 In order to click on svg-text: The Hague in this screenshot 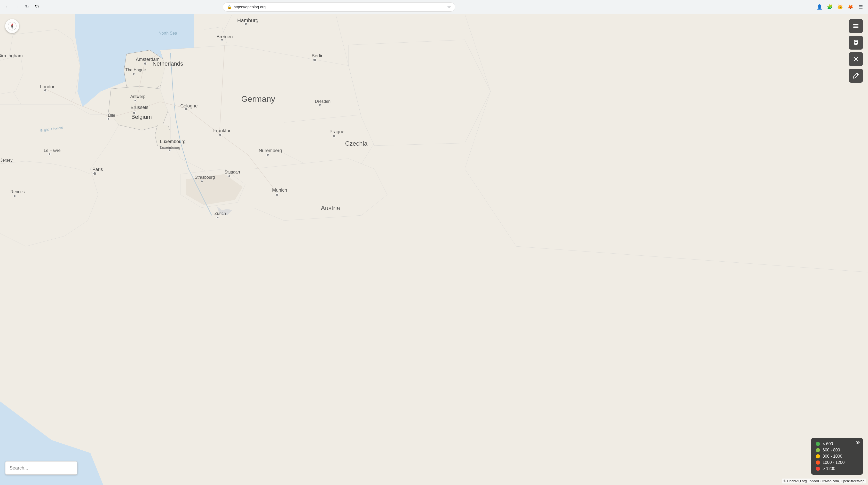, I will do `click(135, 70)`.